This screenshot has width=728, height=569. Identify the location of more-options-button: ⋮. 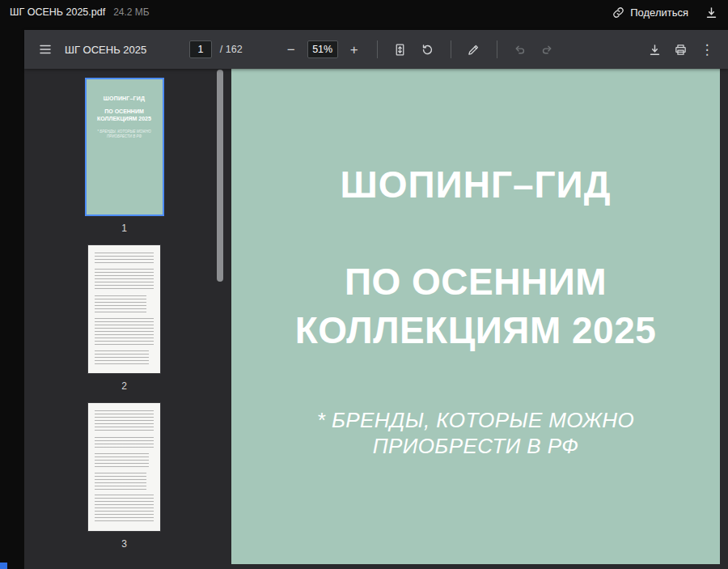
(707, 49).